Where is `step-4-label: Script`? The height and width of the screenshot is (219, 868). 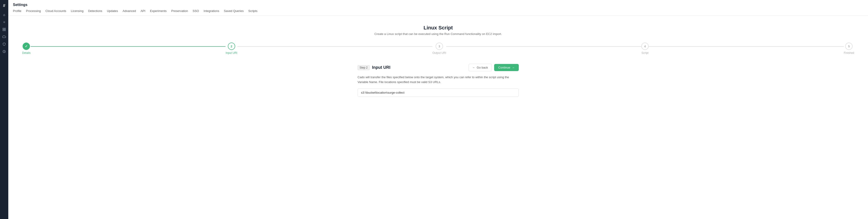 step-4-label: Script is located at coordinates (645, 53).